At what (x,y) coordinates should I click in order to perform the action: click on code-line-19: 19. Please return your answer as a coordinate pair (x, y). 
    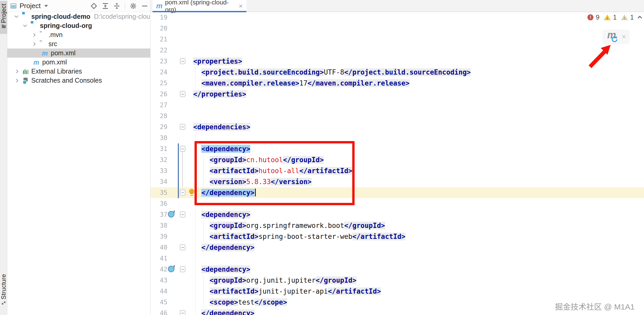
    Looking at the image, I should click on (397, 17).